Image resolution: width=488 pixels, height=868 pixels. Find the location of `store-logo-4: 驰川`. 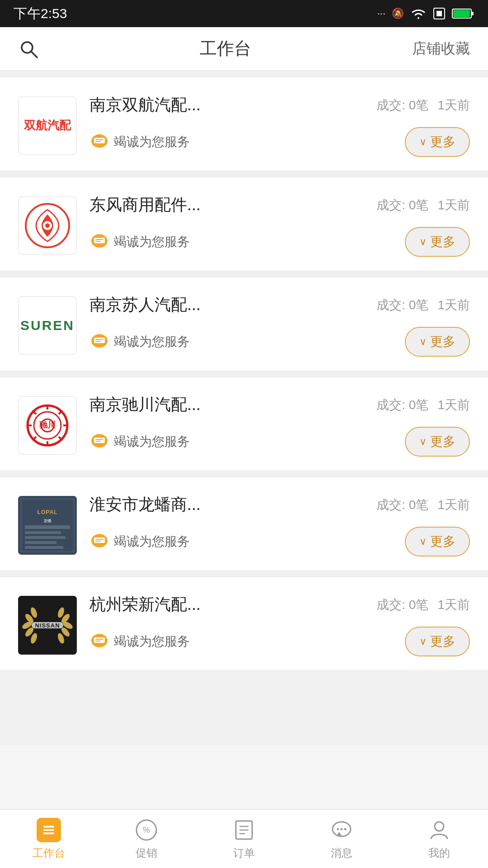

store-logo-4: 驰川 is located at coordinates (47, 425).